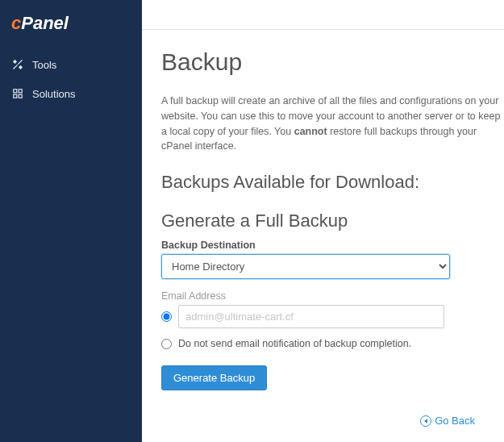 This screenshot has height=442, width=504. What do you see at coordinates (306, 266) in the screenshot?
I see `backup-destination-select: Home Directory` at bounding box center [306, 266].